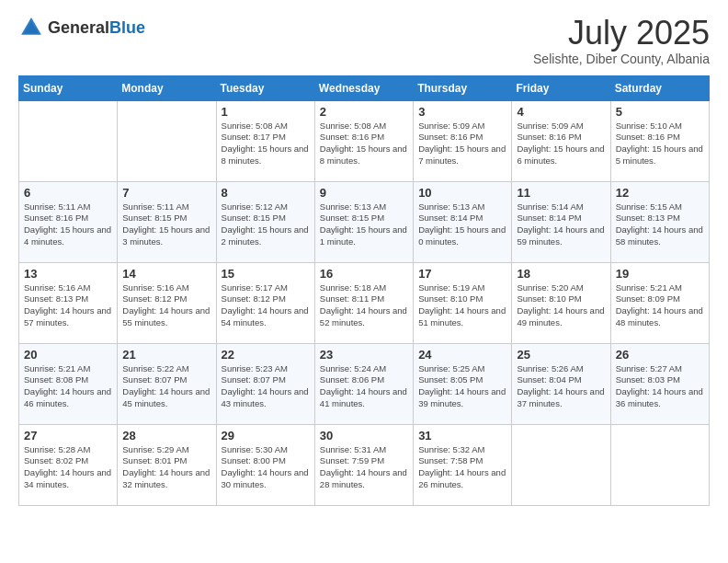 The image size is (728, 563). I want to click on day-number: 26, so click(660, 355).